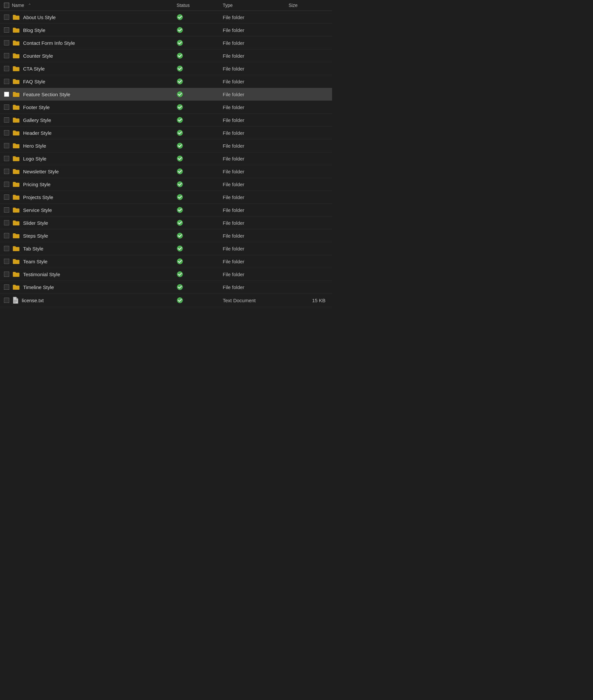 The height and width of the screenshot is (700, 593). Describe the element at coordinates (166, 301) in the screenshot. I see `table-row: license.txt Text Document 15 KB` at that location.